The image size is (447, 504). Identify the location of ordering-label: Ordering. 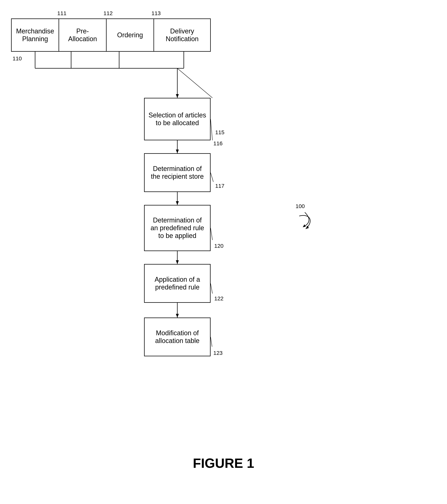
(130, 35).